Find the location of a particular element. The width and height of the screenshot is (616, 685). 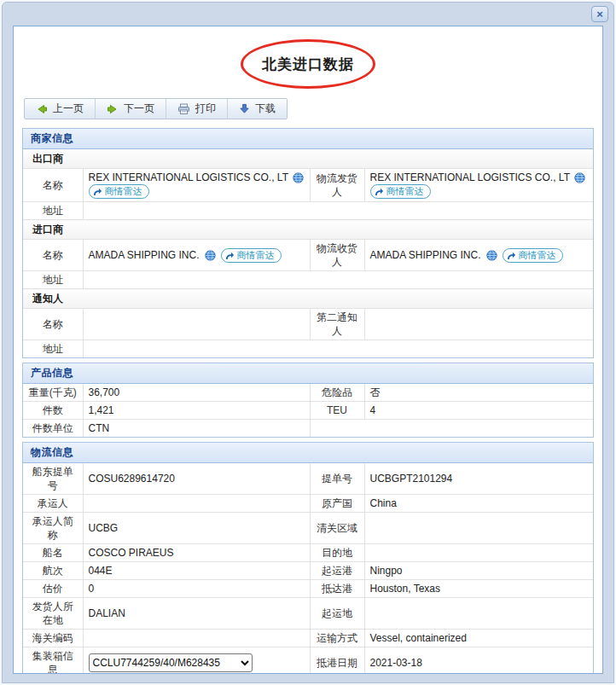

unit-label: 件数单位 is located at coordinates (53, 428).